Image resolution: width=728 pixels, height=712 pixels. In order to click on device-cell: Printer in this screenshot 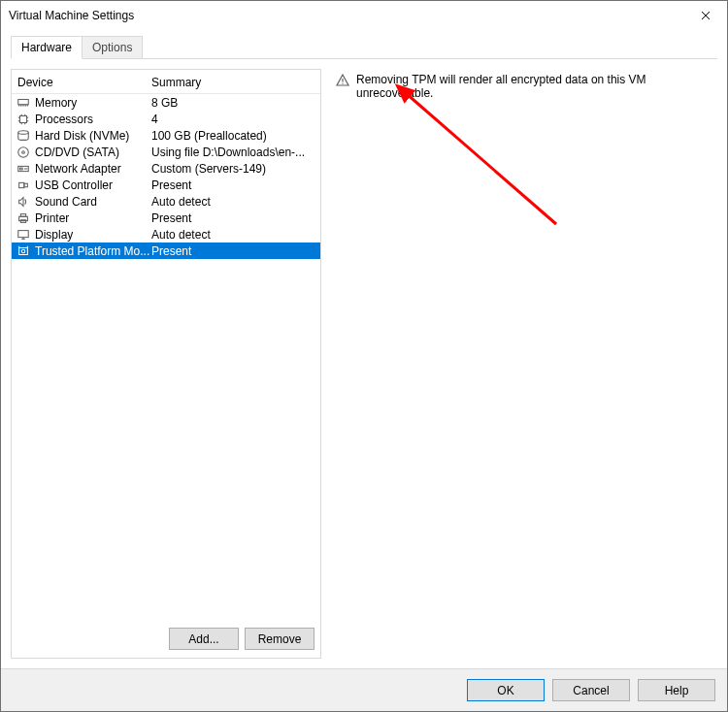, I will do `click(83, 218)`.